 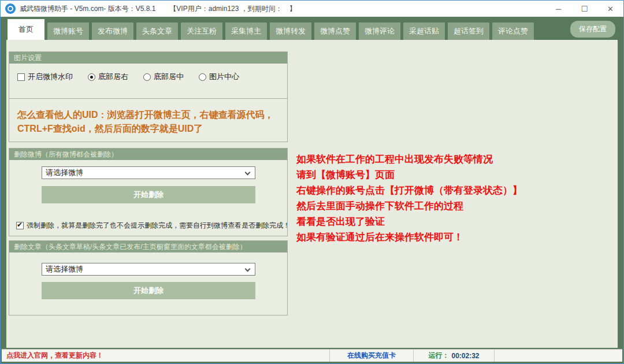 I want to click on window-controls: ─ ☐ ✕, so click(x=585, y=9).